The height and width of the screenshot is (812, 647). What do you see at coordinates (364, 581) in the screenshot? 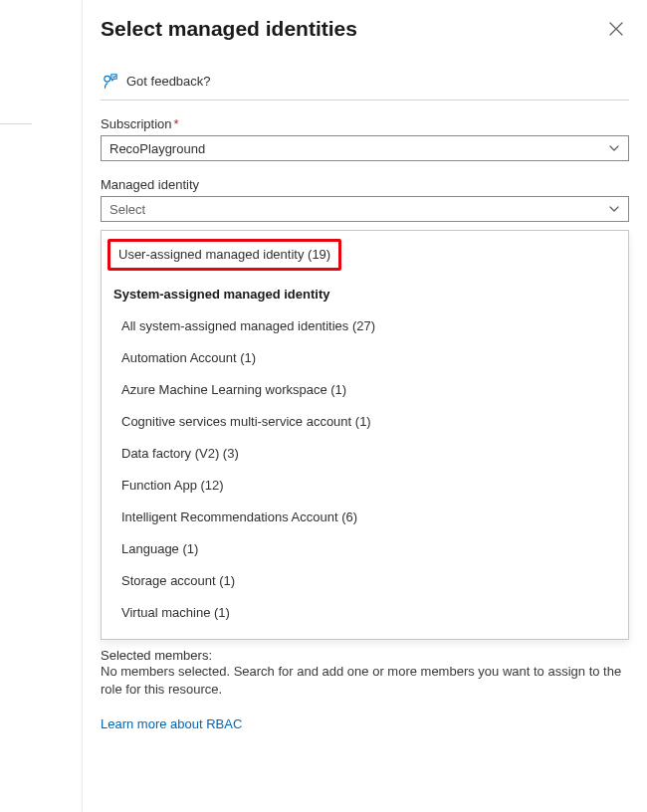
I see `dropdown-suboption: Storage account (1)` at bounding box center [364, 581].